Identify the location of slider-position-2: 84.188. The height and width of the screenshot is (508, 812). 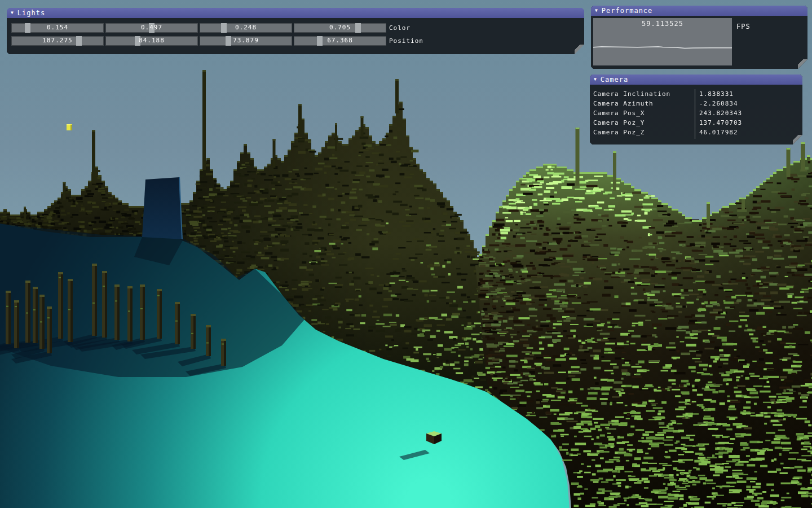
(152, 41).